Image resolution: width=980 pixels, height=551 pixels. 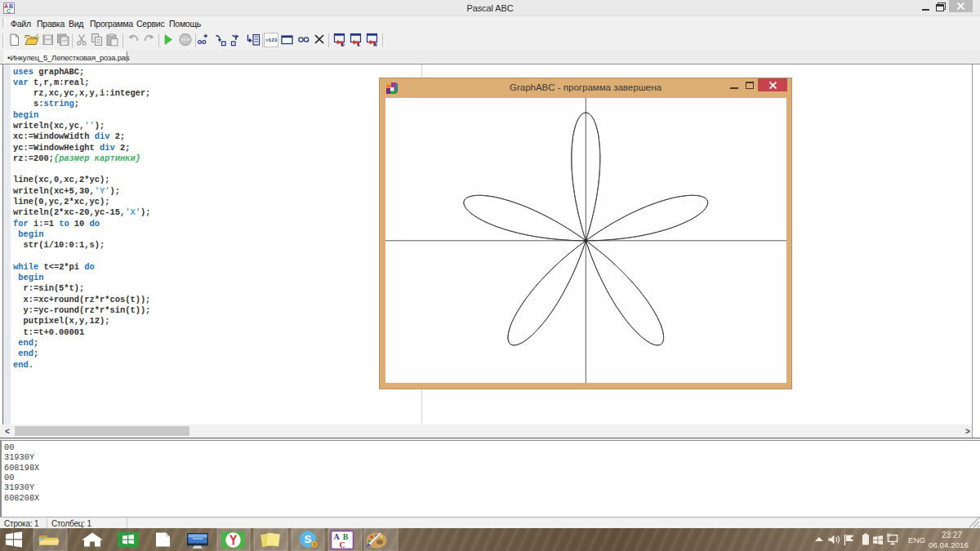 What do you see at coordinates (916, 540) in the screenshot?
I see `svg-text: ENG` at bounding box center [916, 540].